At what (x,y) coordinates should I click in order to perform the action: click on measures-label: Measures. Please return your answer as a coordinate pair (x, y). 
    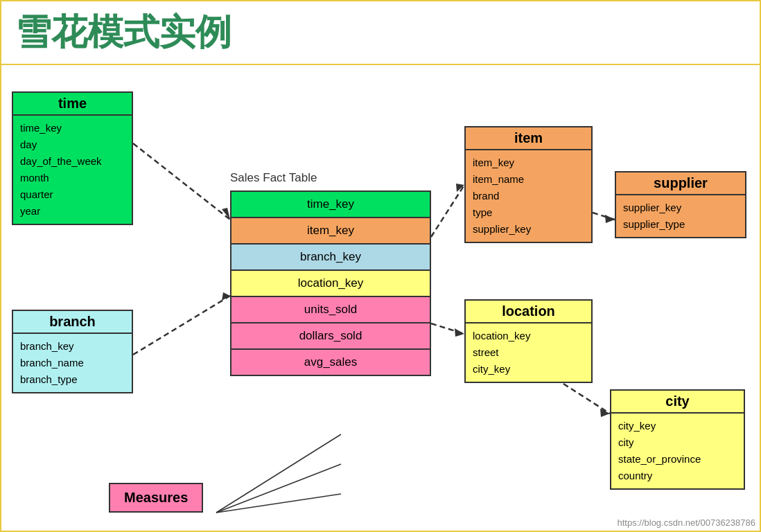
    Looking at the image, I should click on (156, 497).